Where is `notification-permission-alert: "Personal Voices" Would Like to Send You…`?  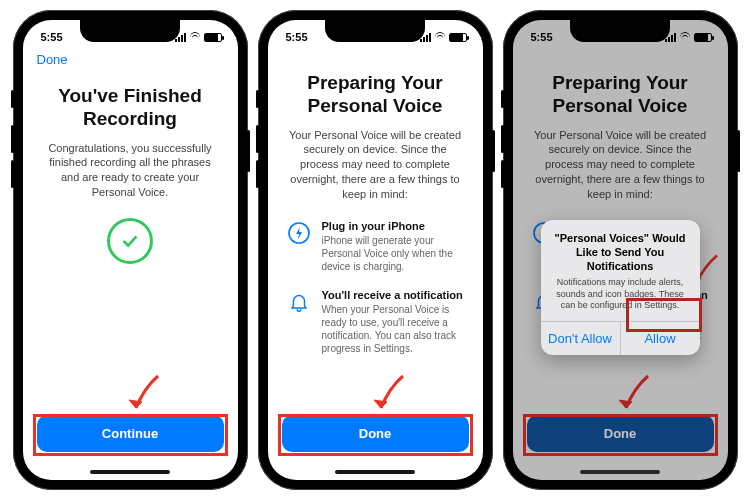
notification-permission-alert: "Personal Voices" Would Like to Send You… is located at coordinates (620, 288).